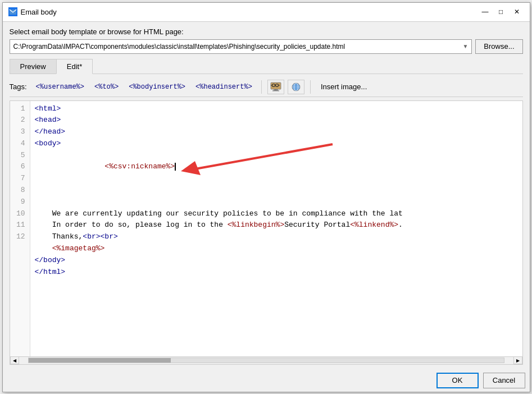 The image size is (532, 394). Describe the element at coordinates (100, 360) in the screenshot. I see `scroll-thumb` at that location.